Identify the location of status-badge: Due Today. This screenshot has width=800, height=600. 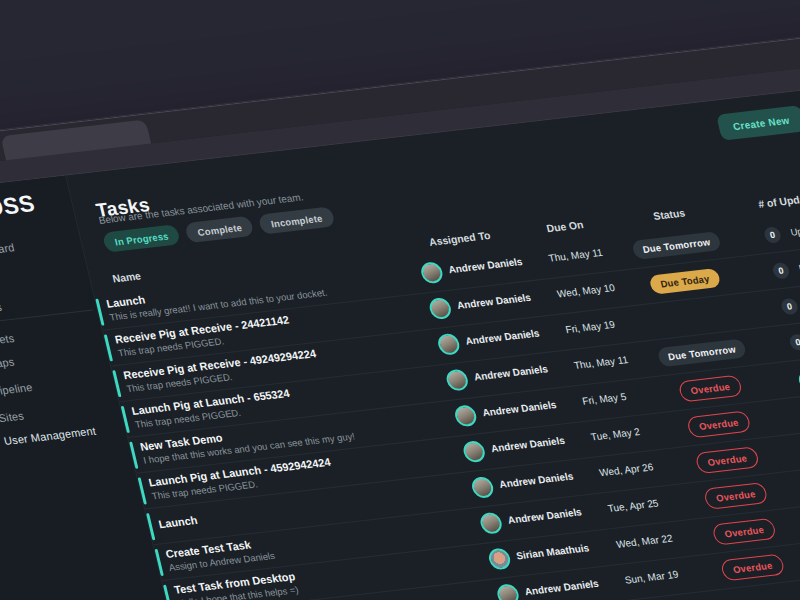
(686, 282).